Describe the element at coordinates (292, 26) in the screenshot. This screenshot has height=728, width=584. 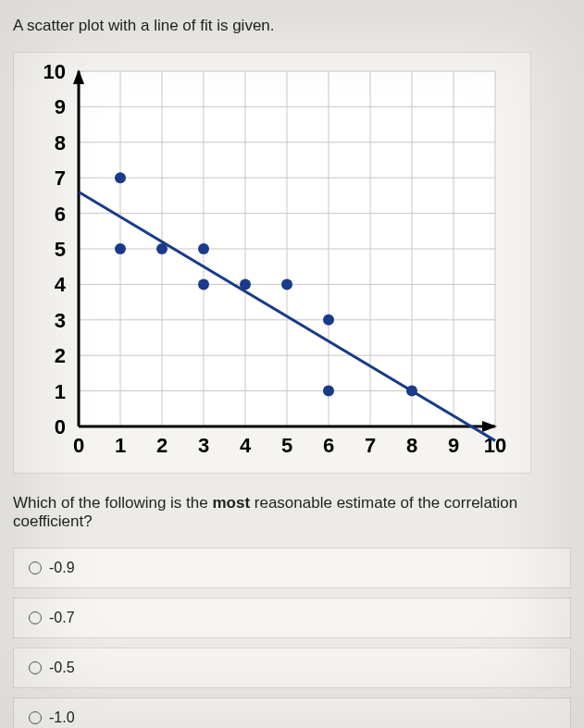
I see `intro-text: A scatter plot with a line of fit is giv…` at that location.